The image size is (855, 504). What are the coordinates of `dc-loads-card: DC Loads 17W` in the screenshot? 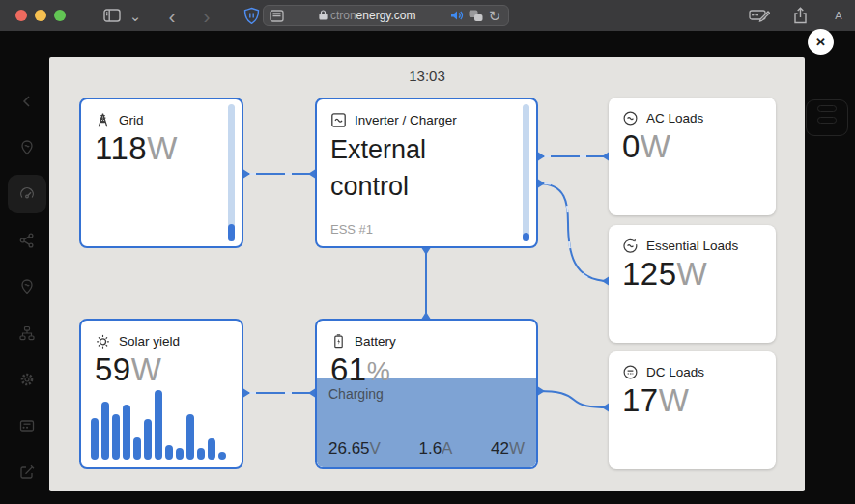 It's located at (692, 410).